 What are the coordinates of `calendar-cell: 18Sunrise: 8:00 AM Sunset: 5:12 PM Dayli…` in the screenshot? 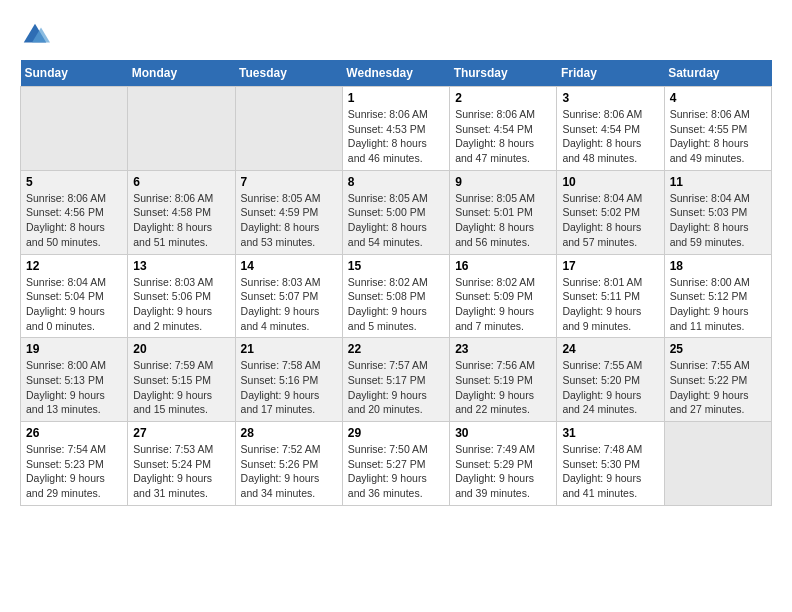 It's located at (718, 296).